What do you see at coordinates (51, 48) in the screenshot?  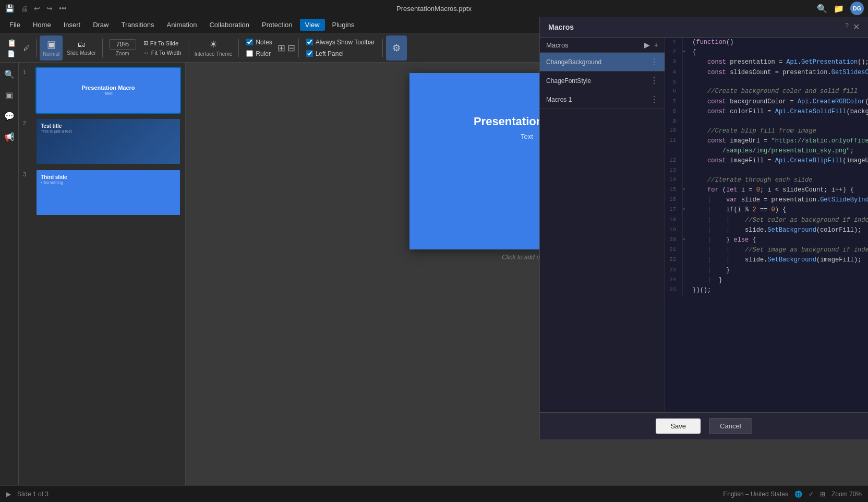 I see `normal-view-btn: ▣ Normal` at bounding box center [51, 48].